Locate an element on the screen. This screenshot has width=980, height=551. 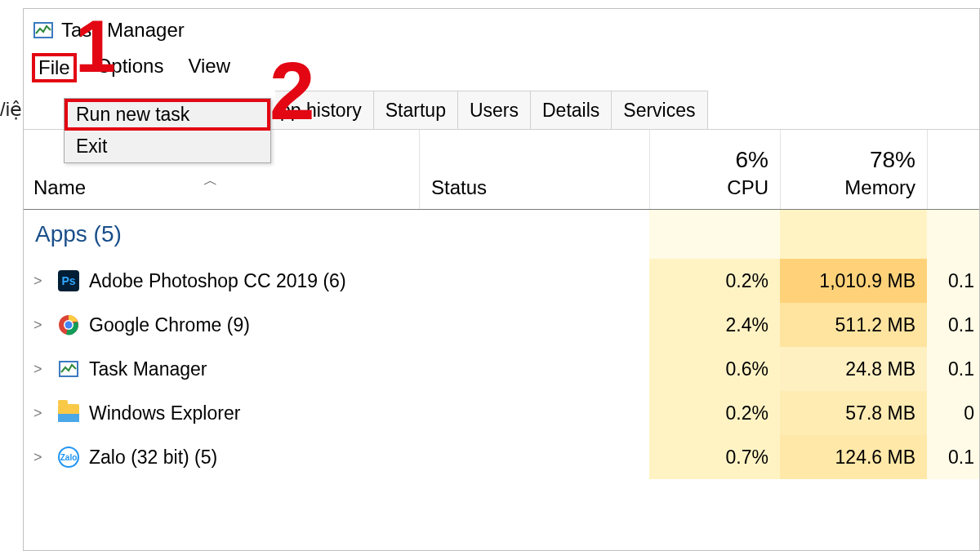
group-apps-label: Apps (5) is located at coordinates (221, 234).